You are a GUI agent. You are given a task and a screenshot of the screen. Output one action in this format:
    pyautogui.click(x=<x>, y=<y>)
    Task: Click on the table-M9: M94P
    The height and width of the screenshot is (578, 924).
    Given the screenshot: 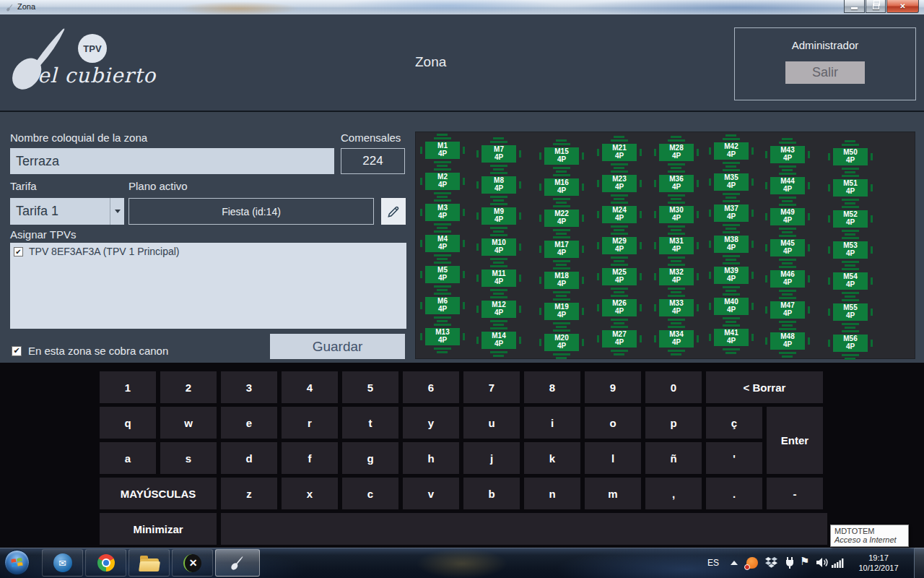 What is the action you would take?
    pyautogui.click(x=499, y=216)
    